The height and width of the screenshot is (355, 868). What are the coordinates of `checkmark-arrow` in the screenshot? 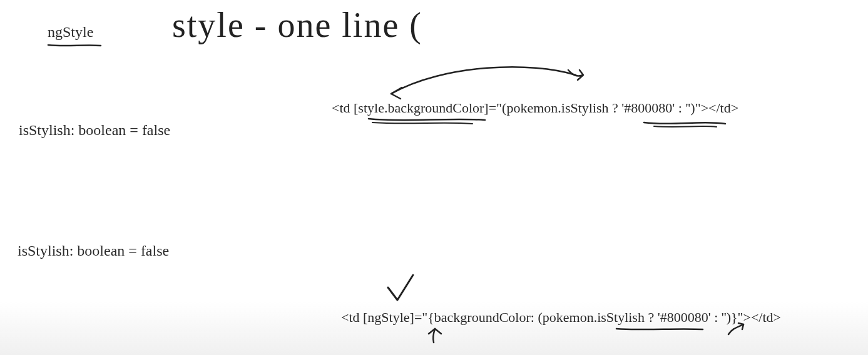 It's located at (401, 289).